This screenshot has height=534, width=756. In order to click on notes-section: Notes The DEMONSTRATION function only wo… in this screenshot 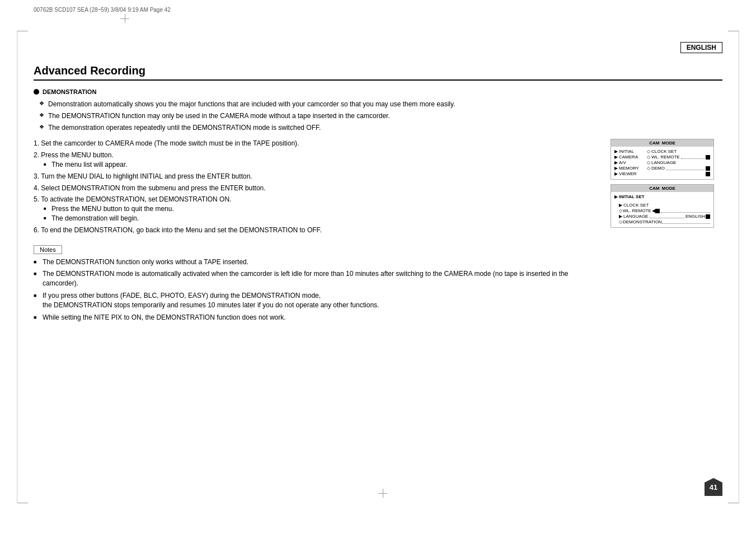, I will do `click(317, 284)`.